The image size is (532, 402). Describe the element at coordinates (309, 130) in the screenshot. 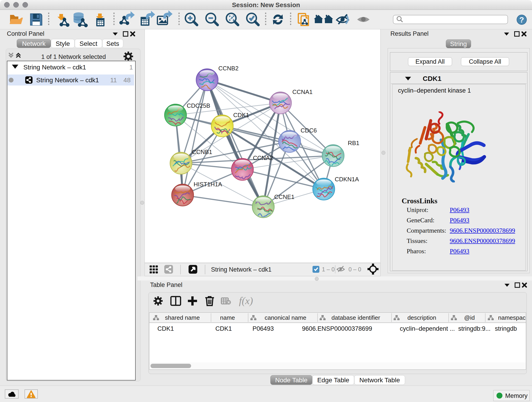

I see `svg-text: CDC6` at that location.